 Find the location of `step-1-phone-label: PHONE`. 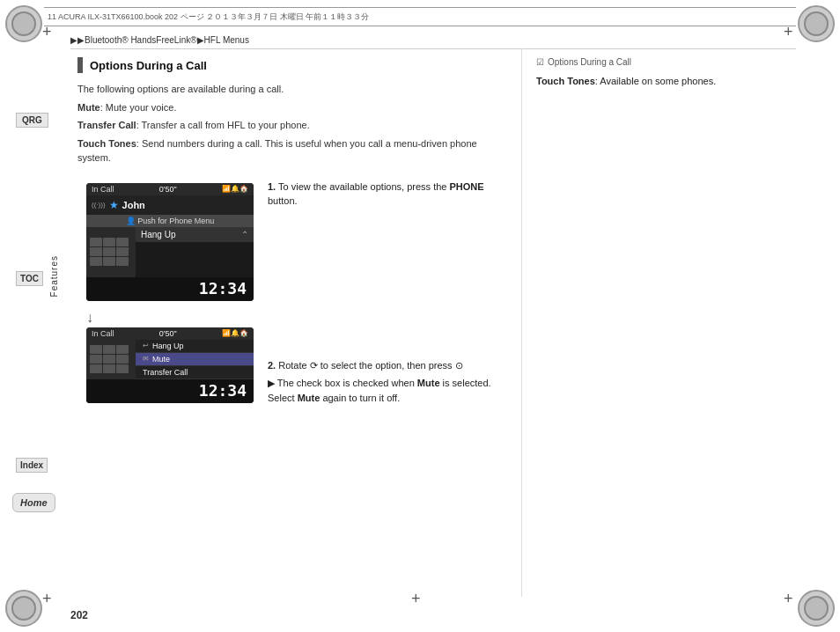

step-1-phone-label: PHONE is located at coordinates (467, 187).